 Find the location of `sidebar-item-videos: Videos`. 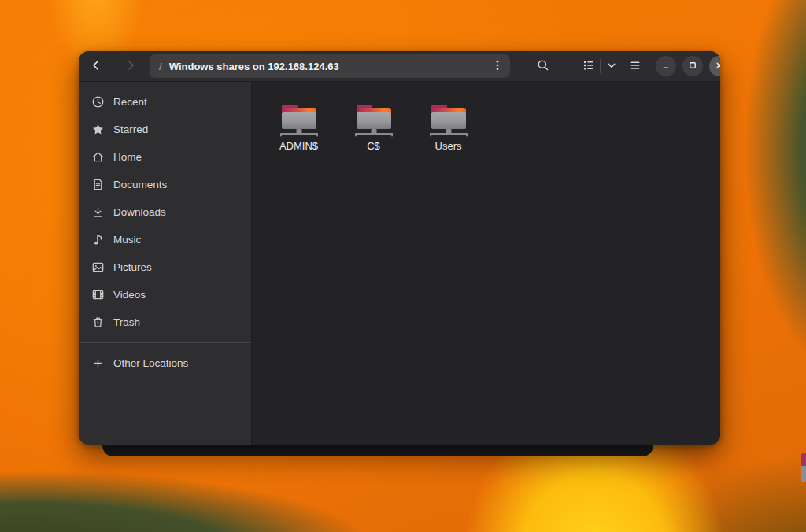

sidebar-item-videos: Videos is located at coordinates (165, 294).